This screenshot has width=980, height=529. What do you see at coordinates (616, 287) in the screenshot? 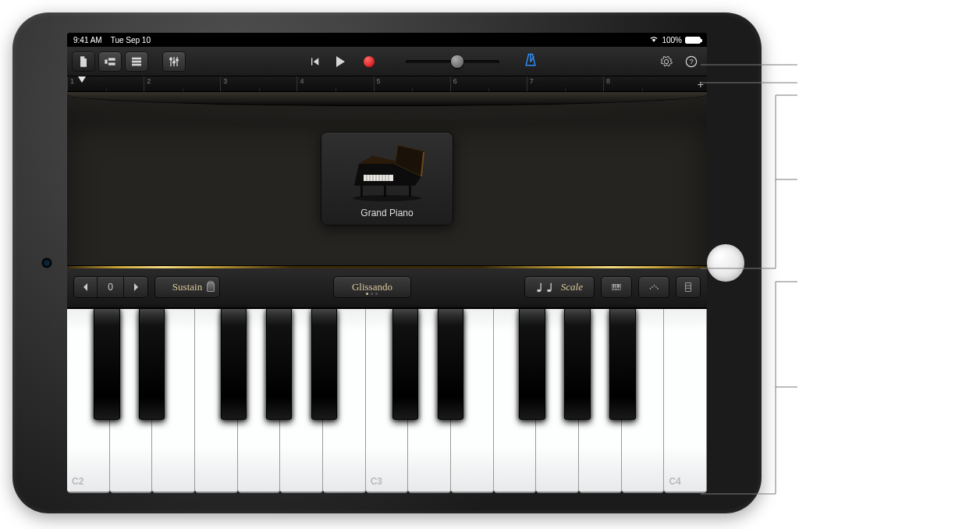
I see `keyboard-size-button` at bounding box center [616, 287].